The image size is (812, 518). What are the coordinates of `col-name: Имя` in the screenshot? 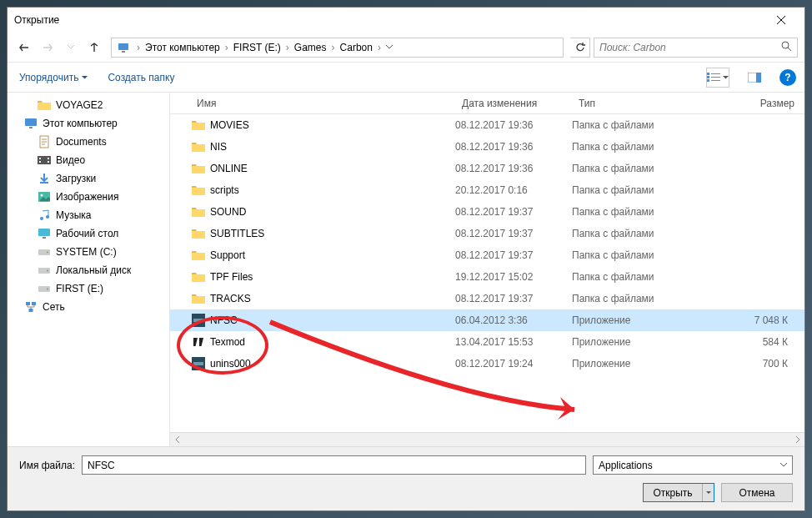 It's located at (323, 103).